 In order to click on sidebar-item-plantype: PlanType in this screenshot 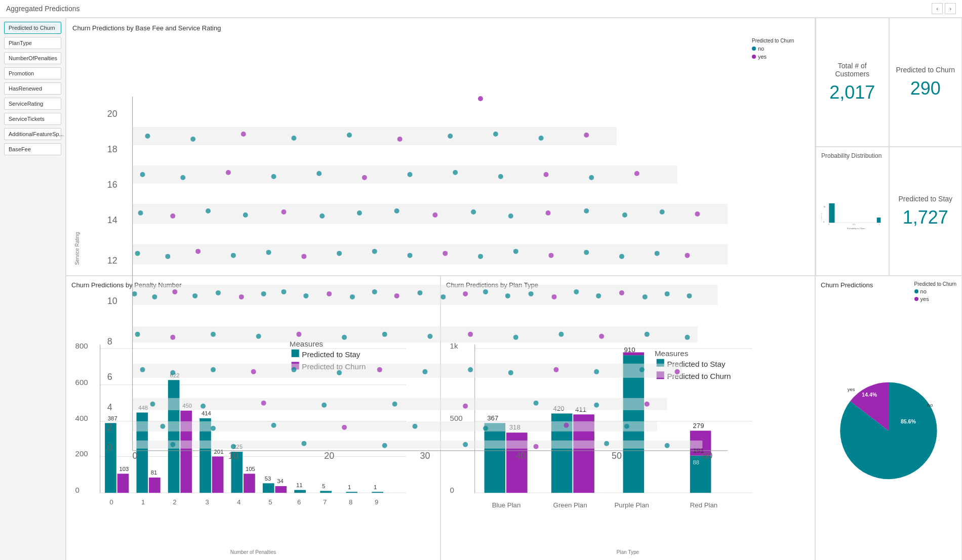, I will do `click(32, 43)`.